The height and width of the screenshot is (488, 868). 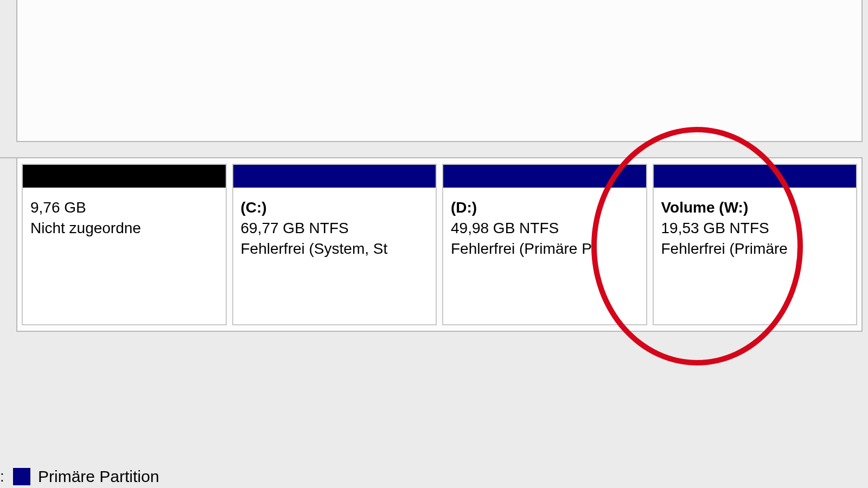 I want to click on partition-c: (C:) 69,77 GB NTFS Fehlerfrei (System, S…, so click(x=335, y=245).